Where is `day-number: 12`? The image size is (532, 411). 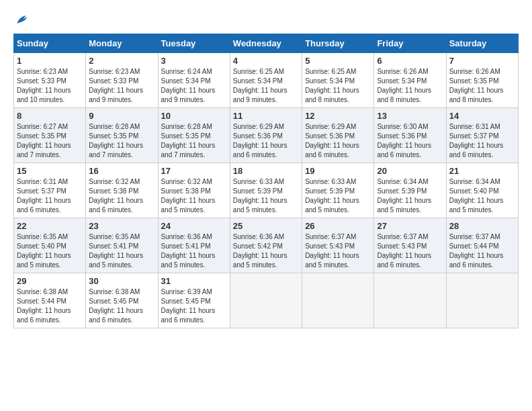 day-number: 12 is located at coordinates (338, 116).